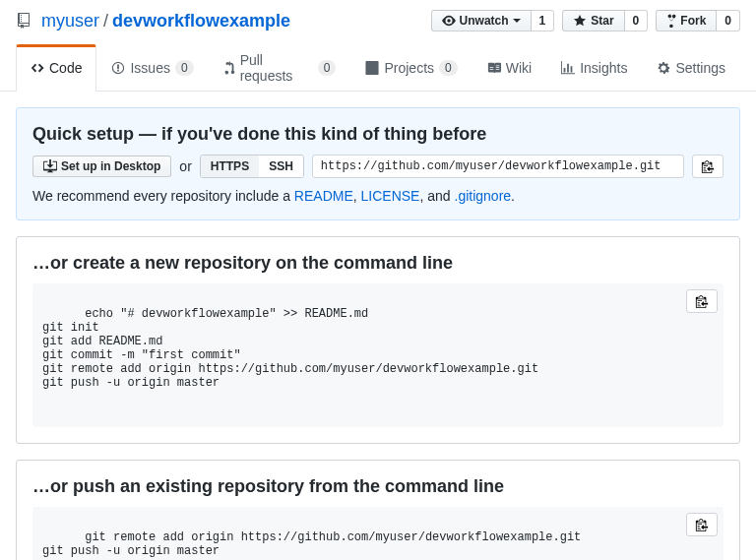  What do you see at coordinates (230, 166) in the screenshot?
I see `https-button: HTTPS` at bounding box center [230, 166].